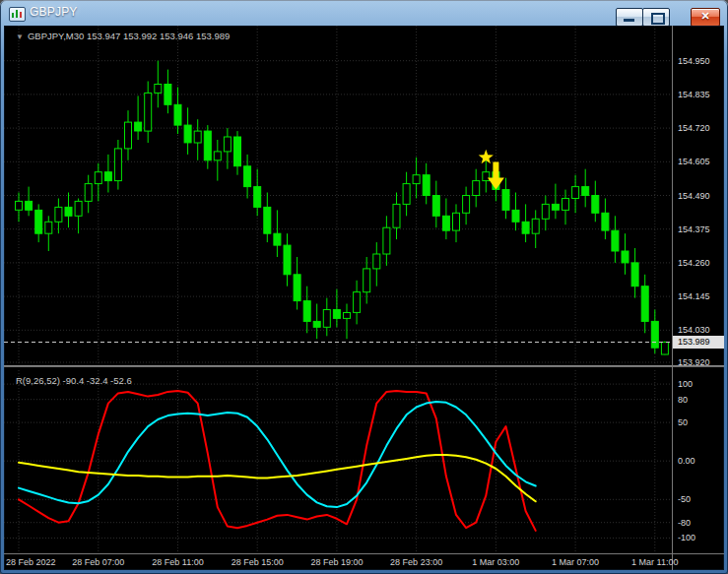 This screenshot has width=728, height=574. Describe the element at coordinates (694, 330) in the screenshot. I see `price-tick-label: 154.030` at that location.